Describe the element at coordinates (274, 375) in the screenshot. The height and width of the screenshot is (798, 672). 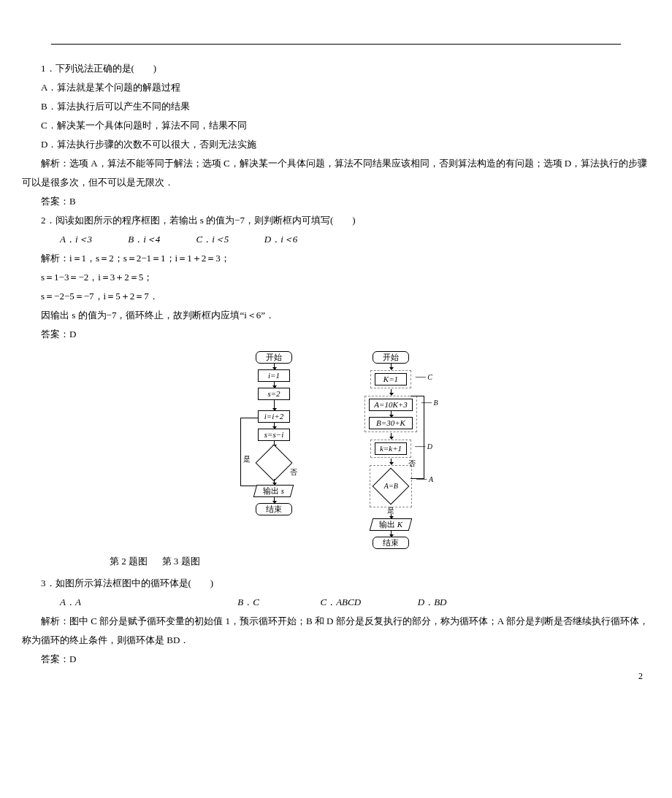
I see `fc2-i1: i=1` at that location.